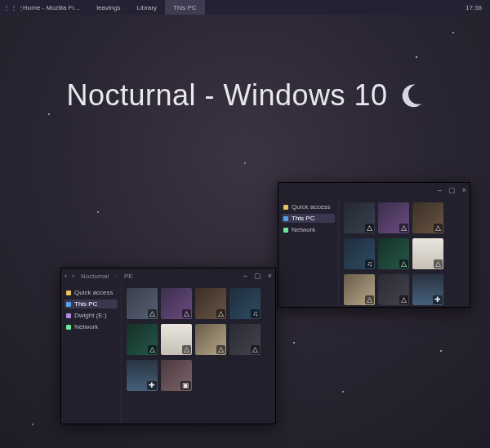 The image size is (490, 448). What do you see at coordinates (374, 252) in the screenshot?
I see `window-body: Quick access This PC Network △ △ △ ♫ △ △…` at bounding box center [374, 252].